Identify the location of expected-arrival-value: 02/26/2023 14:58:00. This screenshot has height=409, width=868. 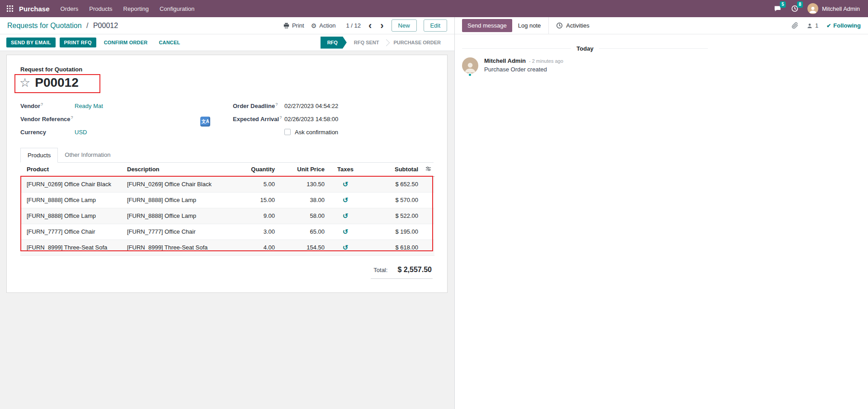
(311, 119).